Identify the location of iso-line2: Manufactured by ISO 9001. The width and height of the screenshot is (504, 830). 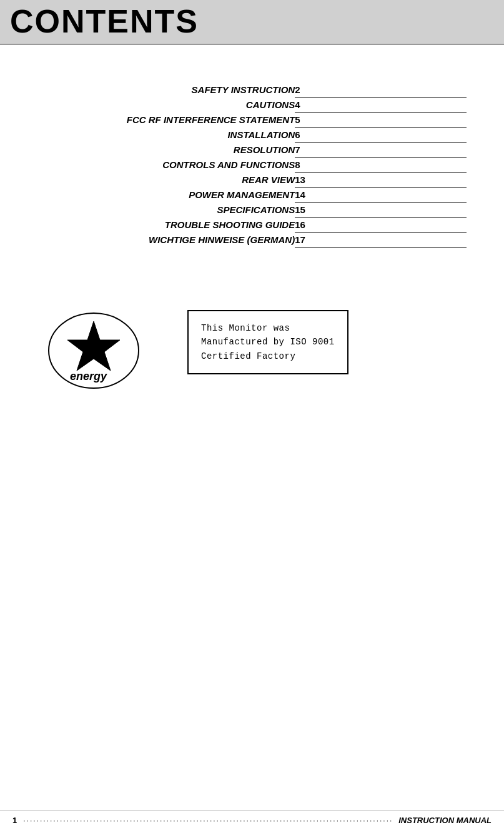
(268, 342).